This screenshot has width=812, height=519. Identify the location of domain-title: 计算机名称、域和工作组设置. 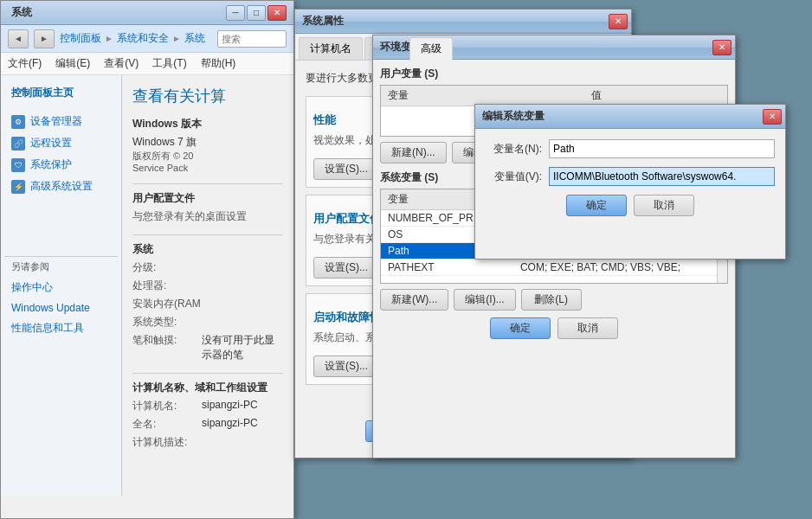
(208, 388).